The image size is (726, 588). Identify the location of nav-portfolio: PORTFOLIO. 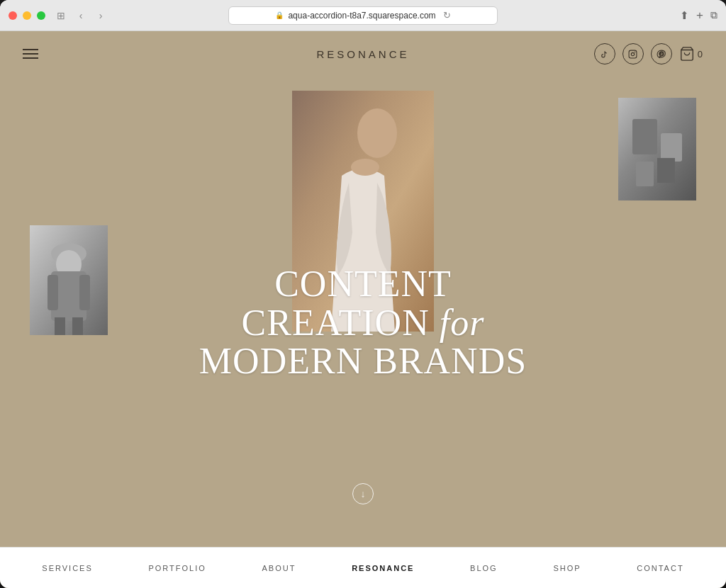
(177, 568).